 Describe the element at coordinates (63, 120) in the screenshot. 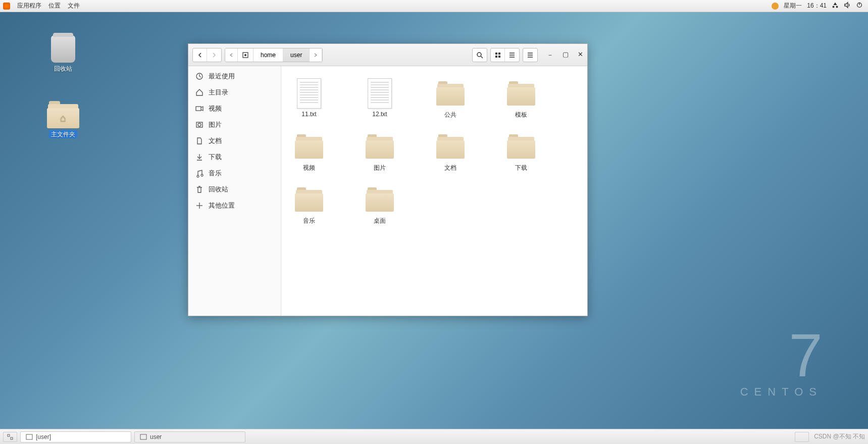

I see `desktop-home-folder: ⌂ 主文件夹` at that location.